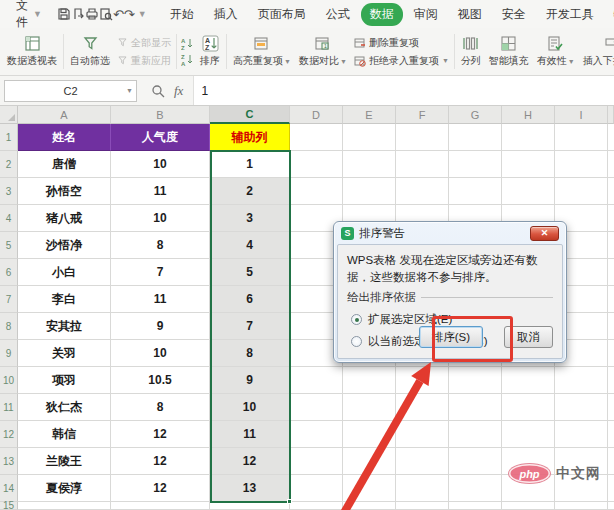 Image resolution: width=614 pixels, height=510 pixels. Describe the element at coordinates (182, 14) in the screenshot. I see `tab-开始: 开始` at that location.